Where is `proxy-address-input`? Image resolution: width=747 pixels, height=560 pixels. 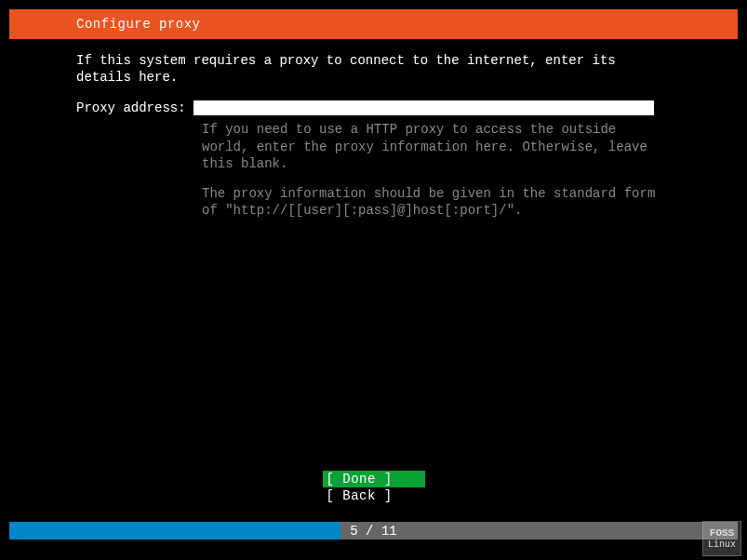
proxy-address-input is located at coordinates (424, 108).